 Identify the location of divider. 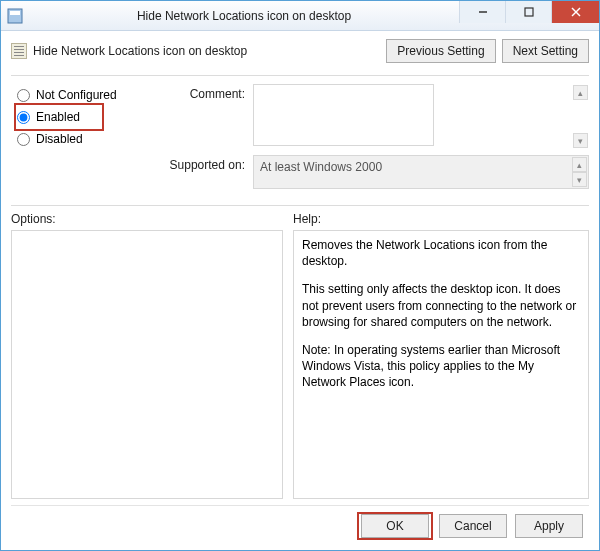
(300, 206).